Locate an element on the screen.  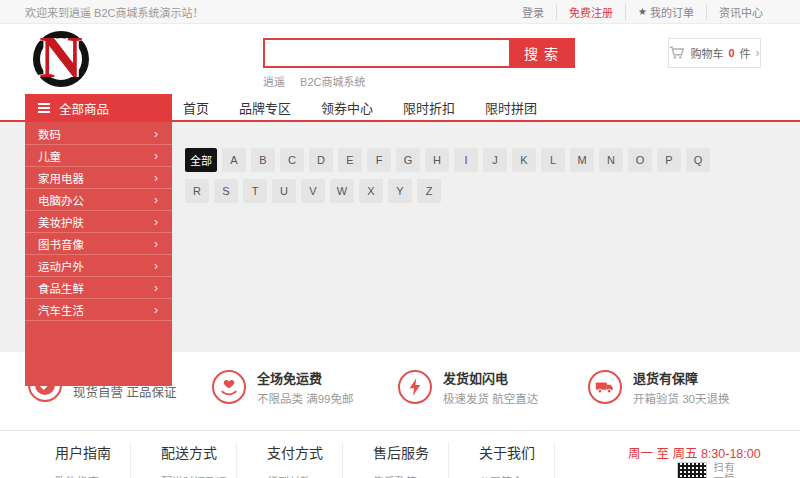
nav-link: 领券中心 is located at coordinates (347, 108).